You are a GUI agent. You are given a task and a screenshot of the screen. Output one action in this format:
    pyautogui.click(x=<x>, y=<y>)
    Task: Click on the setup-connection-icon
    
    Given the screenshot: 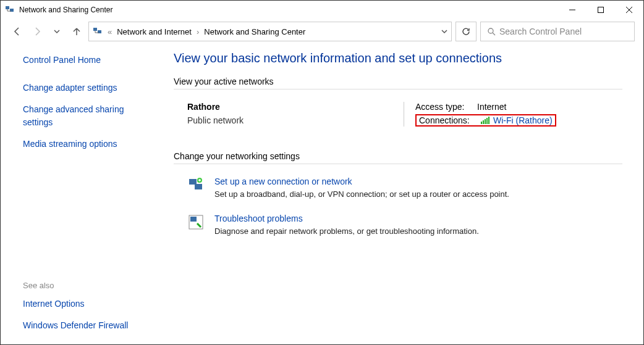 What is the action you would take?
    pyautogui.click(x=196, y=185)
    